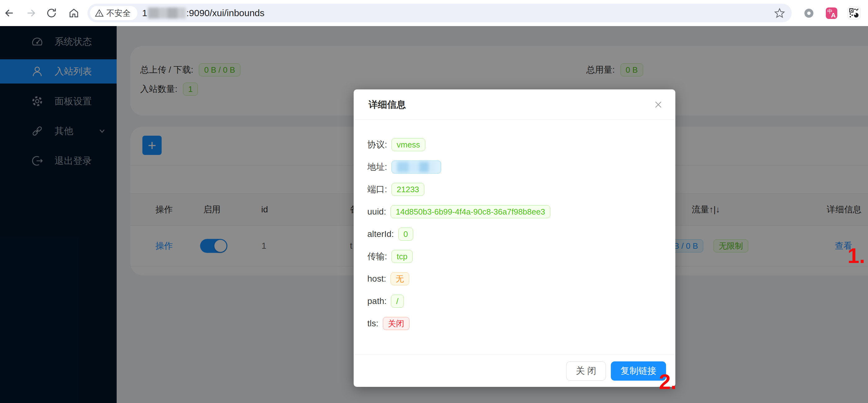  What do you see at coordinates (586, 371) in the screenshot?
I see `close-button: 关 闭` at bounding box center [586, 371].